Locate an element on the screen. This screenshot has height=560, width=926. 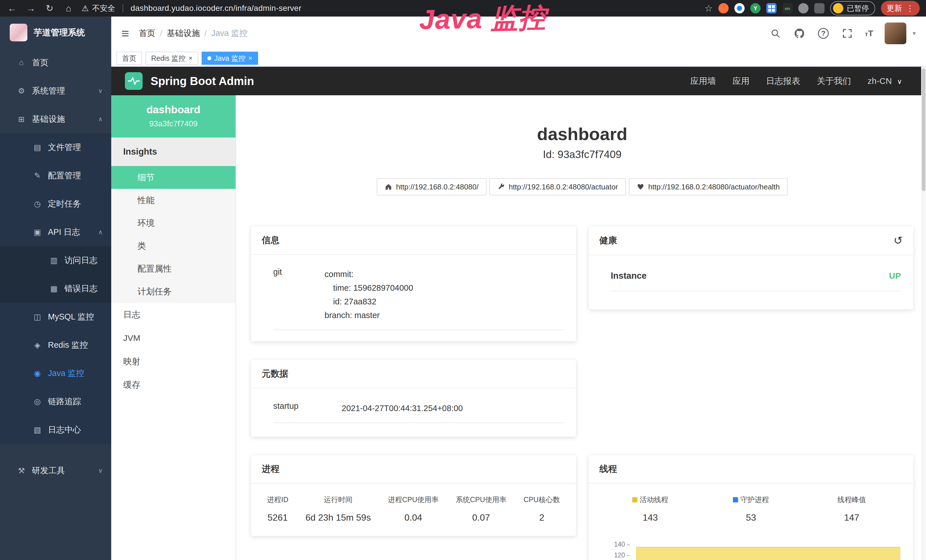
extension-icon-5: on is located at coordinates (788, 8).